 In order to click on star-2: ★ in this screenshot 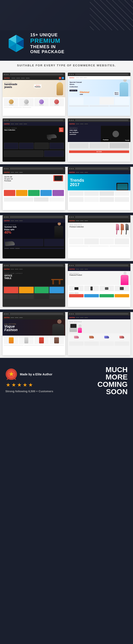, I will do `click(14, 385)`.